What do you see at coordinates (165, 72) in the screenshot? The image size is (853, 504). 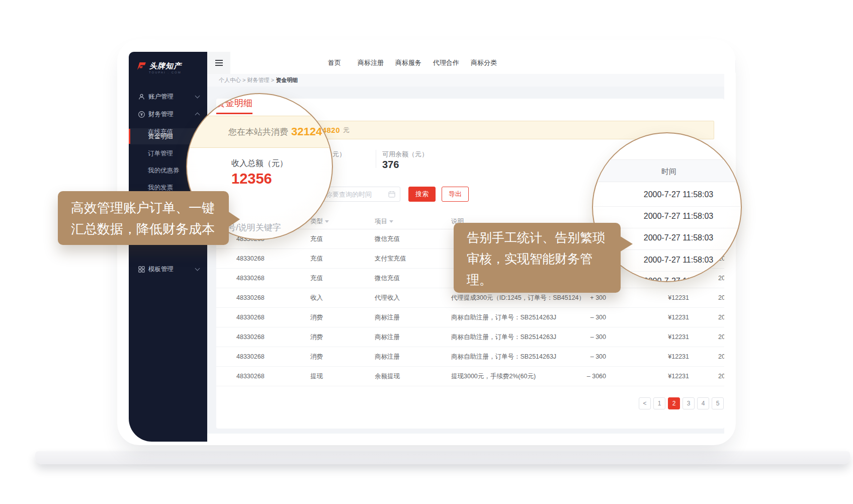 I see `brand-subtitle: TOUPAI . COM` at bounding box center [165, 72].